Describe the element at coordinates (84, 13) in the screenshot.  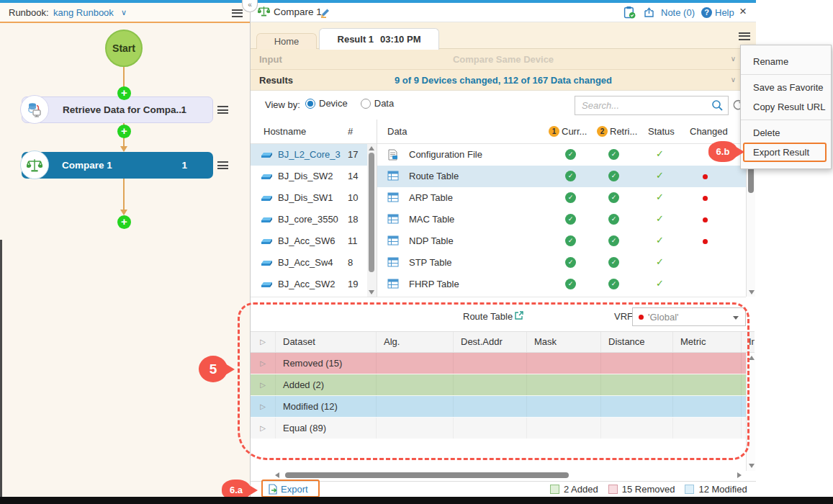
I see `runbook-name-dropdown: kang Runbook` at that location.